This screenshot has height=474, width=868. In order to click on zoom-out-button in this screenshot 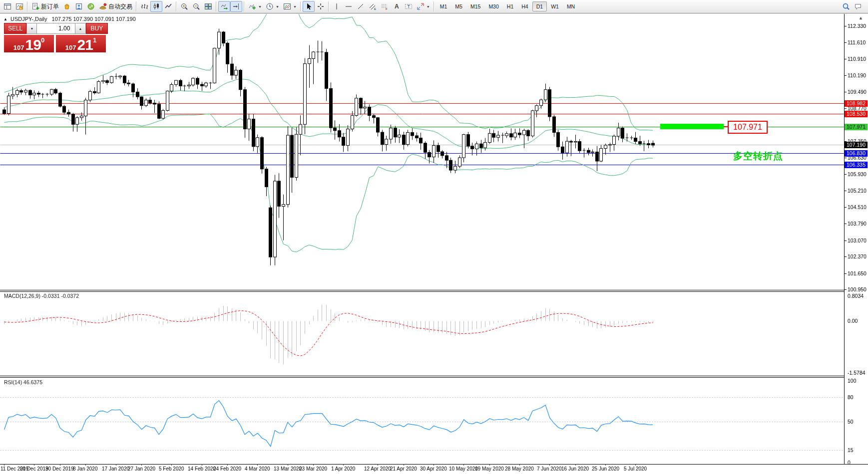, I will do `click(196, 6)`.